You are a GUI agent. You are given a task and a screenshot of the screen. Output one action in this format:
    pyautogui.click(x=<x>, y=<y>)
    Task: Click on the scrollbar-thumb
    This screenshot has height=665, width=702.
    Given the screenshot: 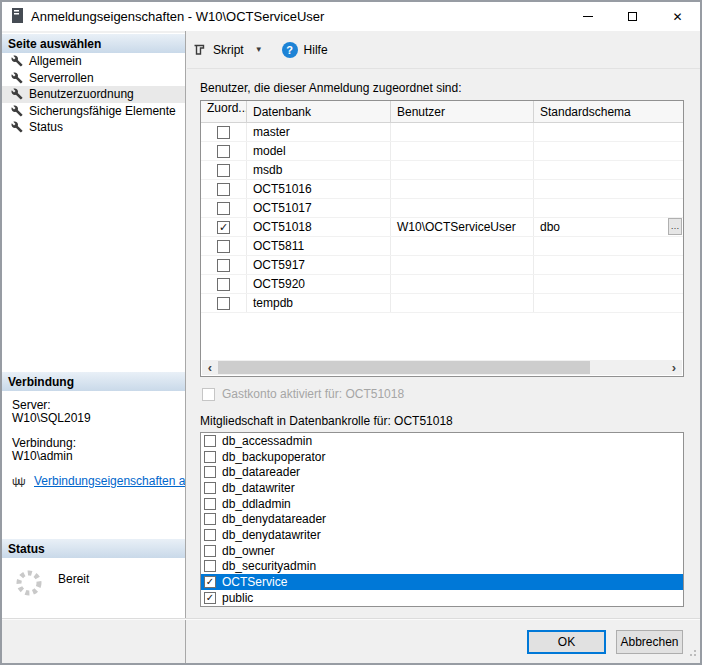 What is the action you would take?
    pyautogui.click(x=404, y=368)
    